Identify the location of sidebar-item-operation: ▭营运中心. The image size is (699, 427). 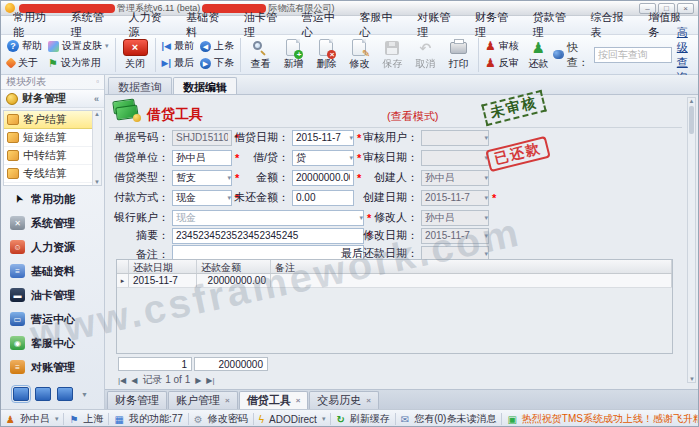
(52, 319).